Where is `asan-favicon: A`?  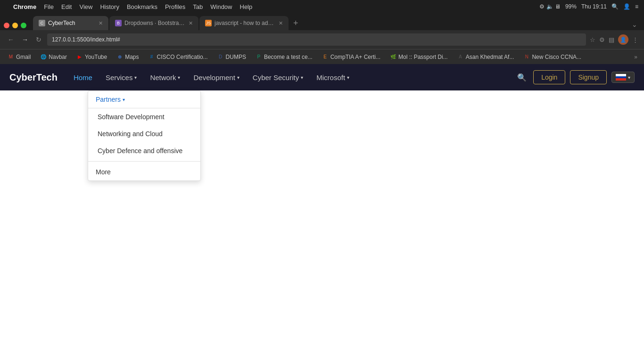
asan-favicon: A is located at coordinates (461, 57).